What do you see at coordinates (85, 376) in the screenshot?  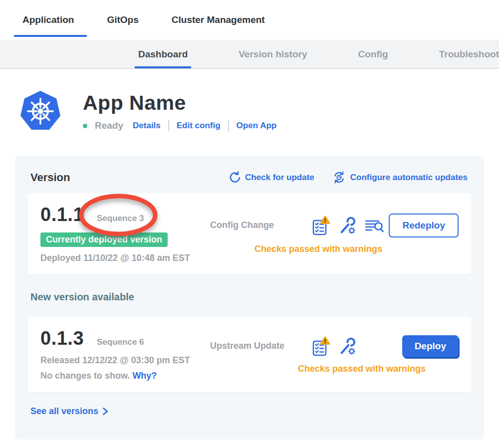 I see `changes-note-text: No changes to show.` at bounding box center [85, 376].